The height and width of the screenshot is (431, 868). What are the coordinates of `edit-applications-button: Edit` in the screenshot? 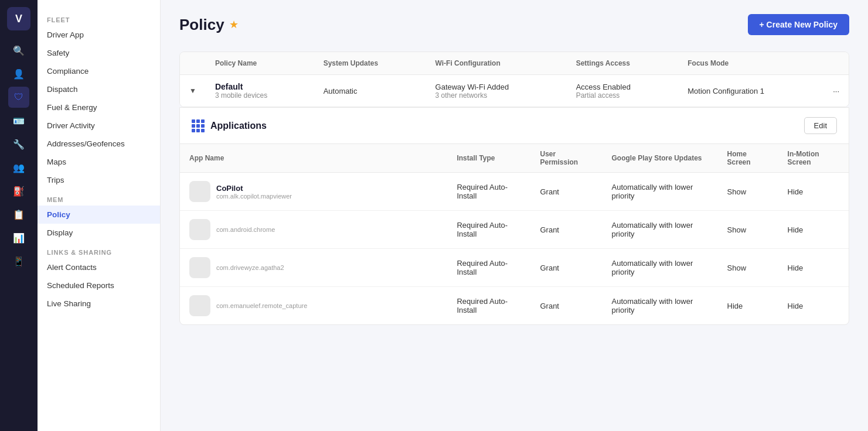 It's located at (821, 125).